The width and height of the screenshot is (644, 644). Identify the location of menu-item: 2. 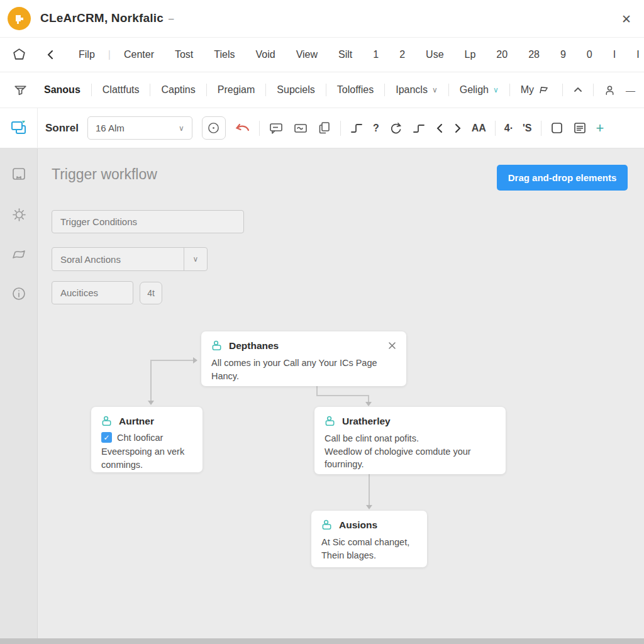
(402, 55).